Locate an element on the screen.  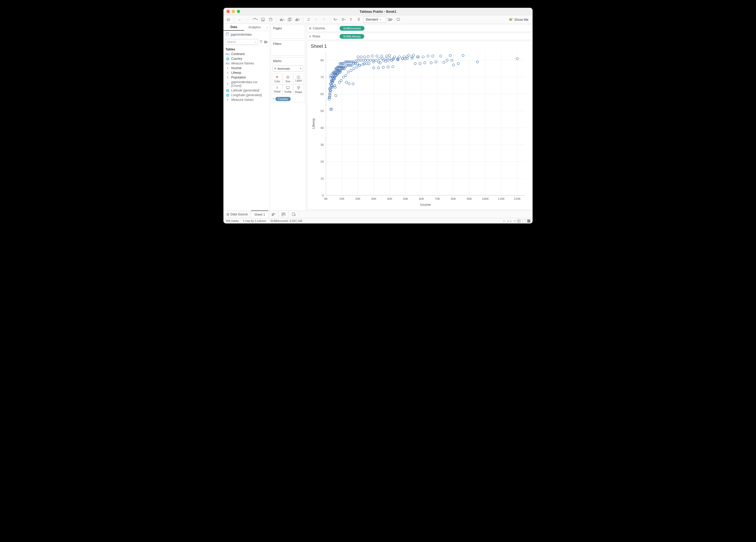
search-input: Search⌕ is located at coordinates (242, 42).